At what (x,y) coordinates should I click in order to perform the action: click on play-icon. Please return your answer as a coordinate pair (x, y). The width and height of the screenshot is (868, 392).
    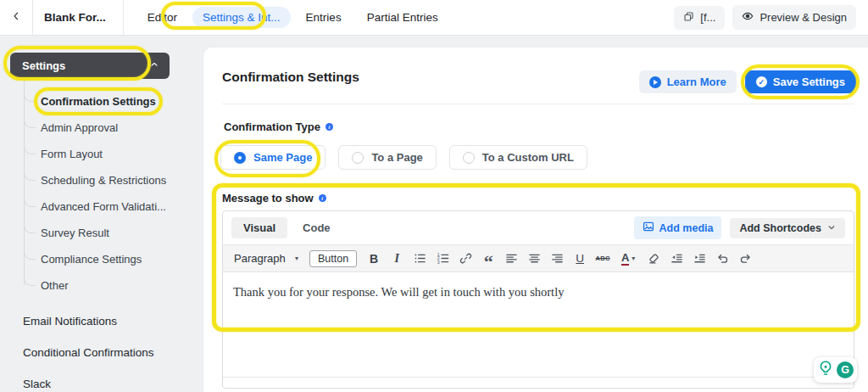
    Looking at the image, I should click on (655, 82).